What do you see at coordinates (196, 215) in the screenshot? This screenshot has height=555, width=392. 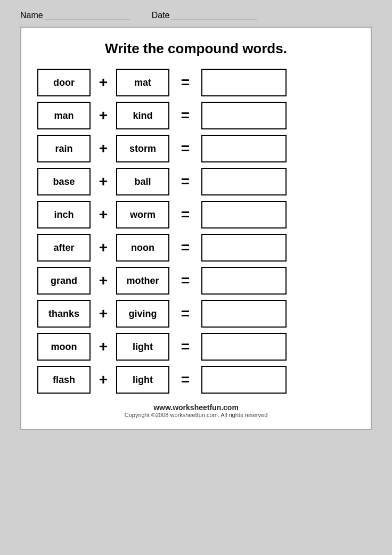 I see `table-row: inch + worm =` at bounding box center [196, 215].